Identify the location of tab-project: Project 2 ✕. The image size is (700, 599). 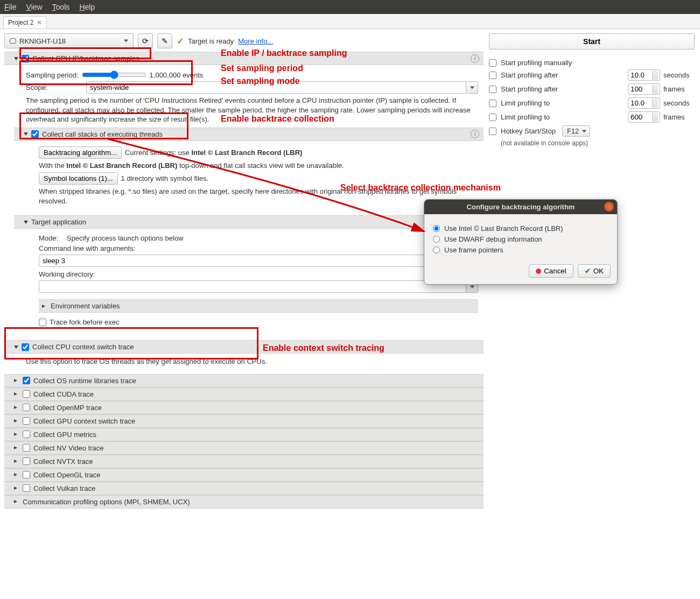
(25, 23).